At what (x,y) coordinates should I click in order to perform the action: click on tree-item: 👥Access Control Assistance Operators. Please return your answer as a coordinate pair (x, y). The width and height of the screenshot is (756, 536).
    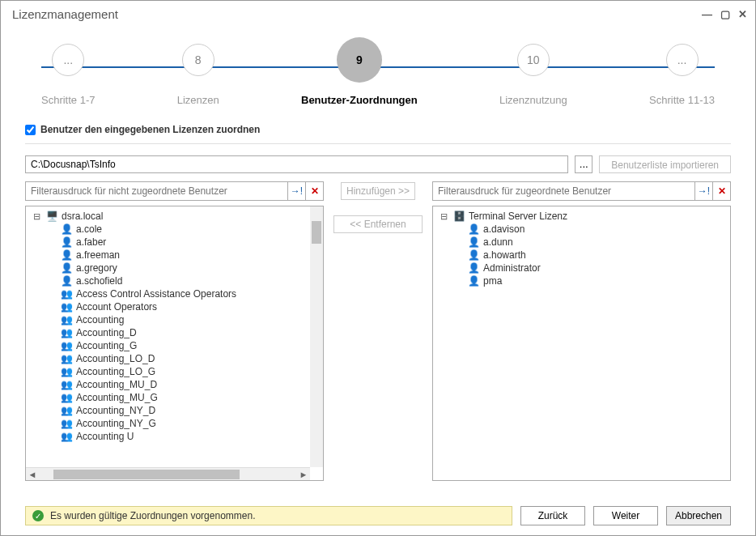
    Looking at the image, I should click on (175, 294).